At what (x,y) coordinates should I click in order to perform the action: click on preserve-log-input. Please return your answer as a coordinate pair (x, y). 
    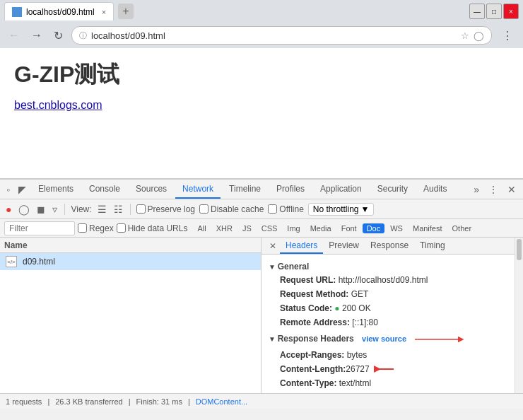
    Looking at the image, I should click on (141, 209).